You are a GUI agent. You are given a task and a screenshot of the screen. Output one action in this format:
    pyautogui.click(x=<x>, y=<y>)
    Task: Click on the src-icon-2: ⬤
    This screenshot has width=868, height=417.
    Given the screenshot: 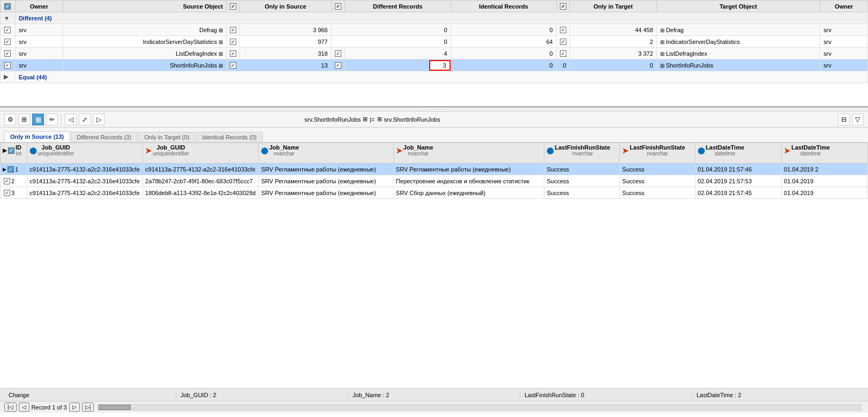 What is the action you would take?
    pyautogui.click(x=265, y=151)
    